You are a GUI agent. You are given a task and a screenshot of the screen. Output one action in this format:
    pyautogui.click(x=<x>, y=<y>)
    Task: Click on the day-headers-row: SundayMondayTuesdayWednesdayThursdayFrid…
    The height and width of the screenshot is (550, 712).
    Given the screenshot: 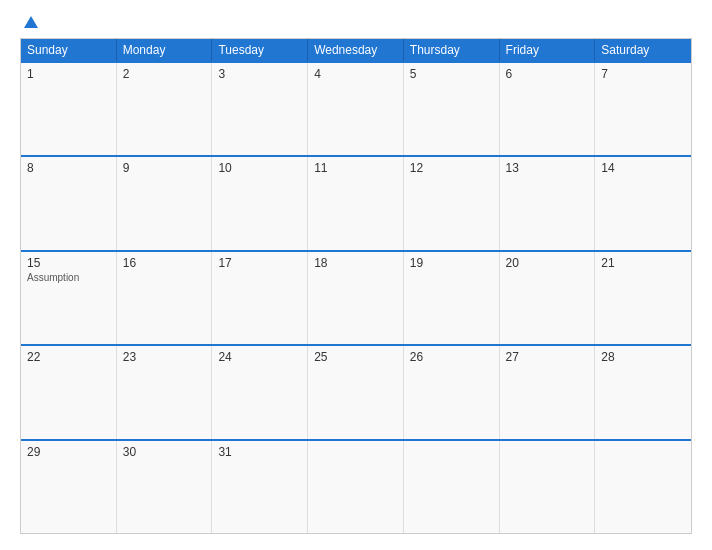 What is the action you would take?
    pyautogui.click(x=356, y=50)
    